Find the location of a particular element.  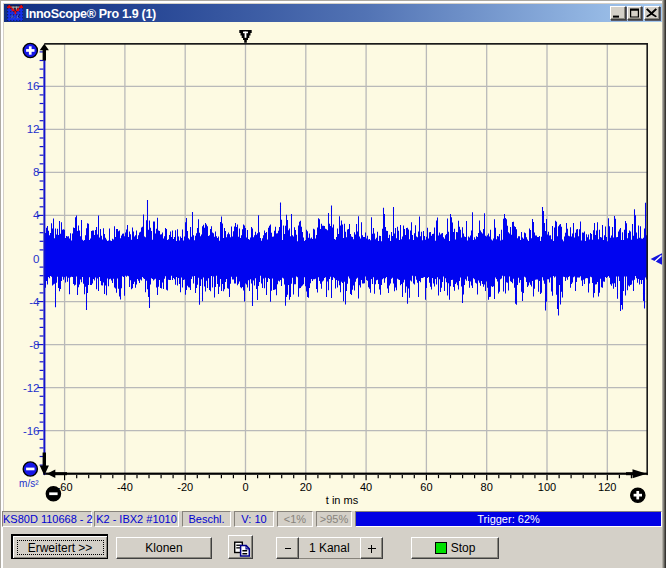

svg-text: 120 is located at coordinates (607, 487).